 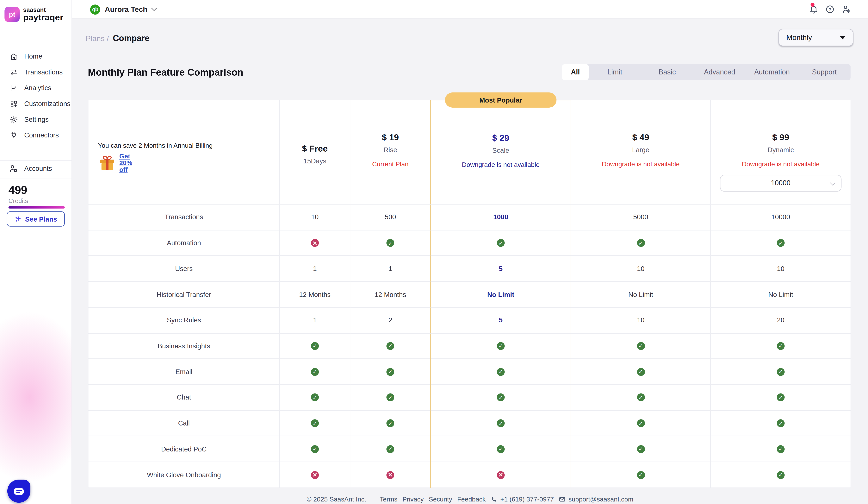 What do you see at coordinates (38, 88) in the screenshot?
I see `sidebar-item-label: Analytics` at bounding box center [38, 88].